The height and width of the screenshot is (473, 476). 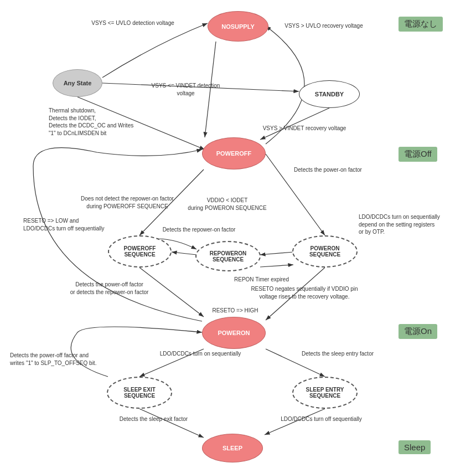 What do you see at coordinates (261, 280) in the screenshot?
I see `label-repon-timer: REPON Timer expired` at bounding box center [261, 280].